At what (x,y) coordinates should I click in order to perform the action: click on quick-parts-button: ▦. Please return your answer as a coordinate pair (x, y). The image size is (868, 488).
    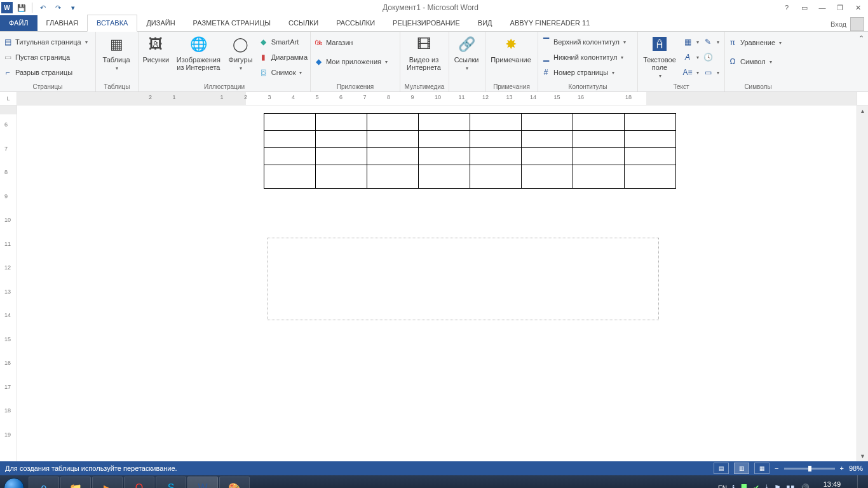
    Looking at the image, I should click on (691, 42).